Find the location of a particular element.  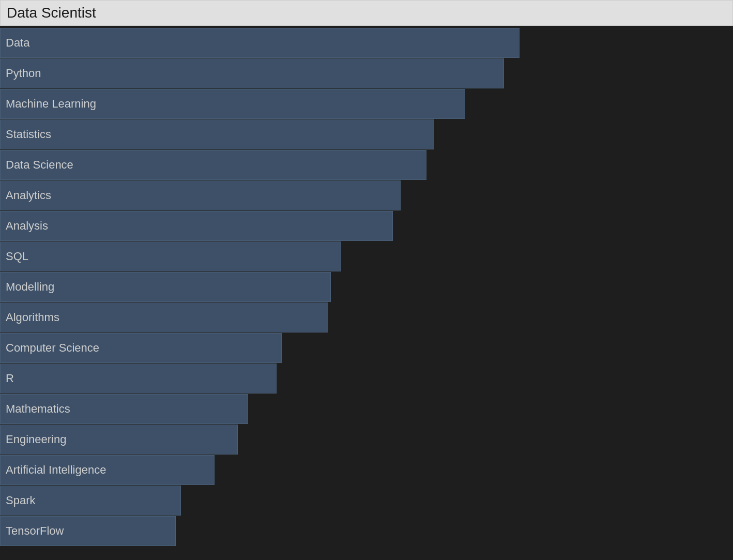

bar-row: SQL is located at coordinates (366, 256).